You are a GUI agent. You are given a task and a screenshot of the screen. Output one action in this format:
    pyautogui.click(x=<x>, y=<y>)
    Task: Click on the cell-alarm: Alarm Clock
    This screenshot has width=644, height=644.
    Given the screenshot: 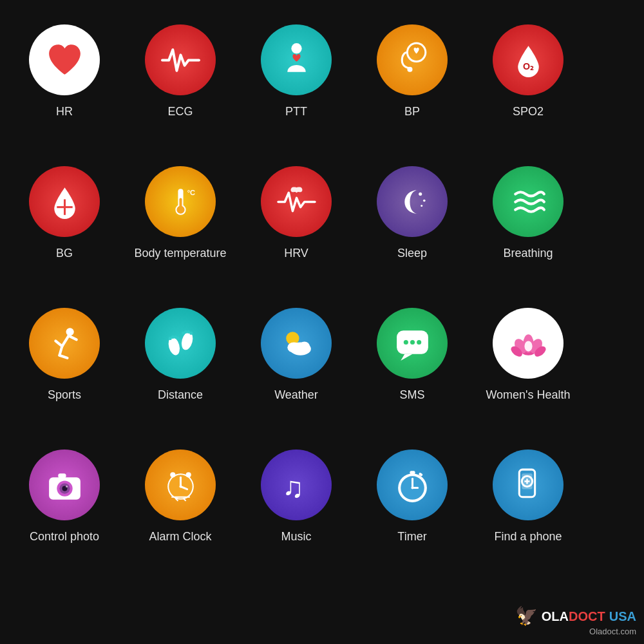 What is the action you would take?
    pyautogui.click(x=180, y=509)
    